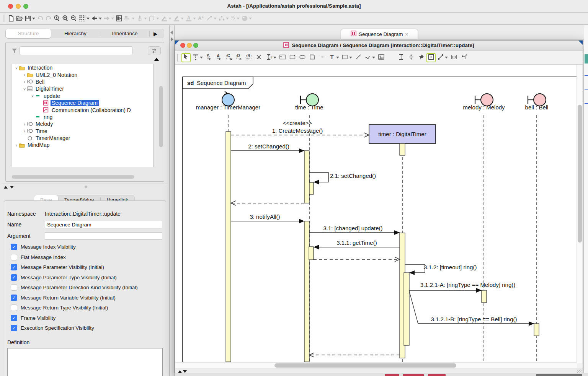  Describe the element at coordinates (312, 58) in the screenshot. I see `rect-shape-button` at that location.